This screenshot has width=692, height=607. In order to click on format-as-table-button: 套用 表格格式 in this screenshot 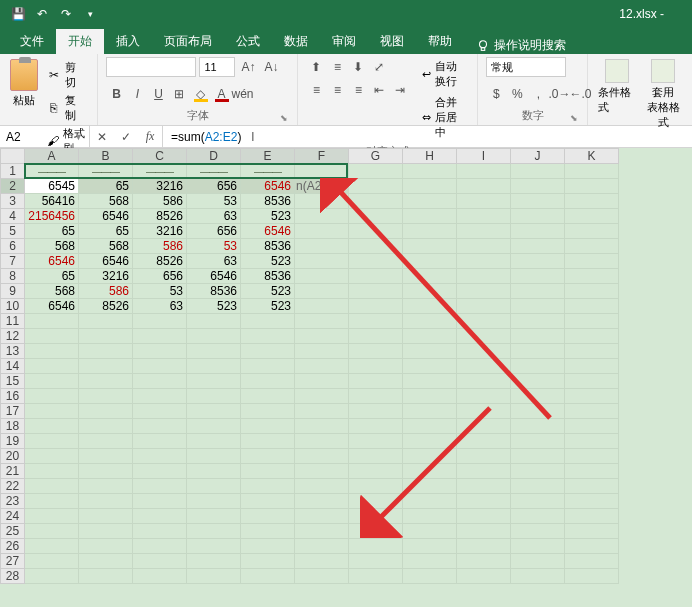, I will do `click(663, 94)`.